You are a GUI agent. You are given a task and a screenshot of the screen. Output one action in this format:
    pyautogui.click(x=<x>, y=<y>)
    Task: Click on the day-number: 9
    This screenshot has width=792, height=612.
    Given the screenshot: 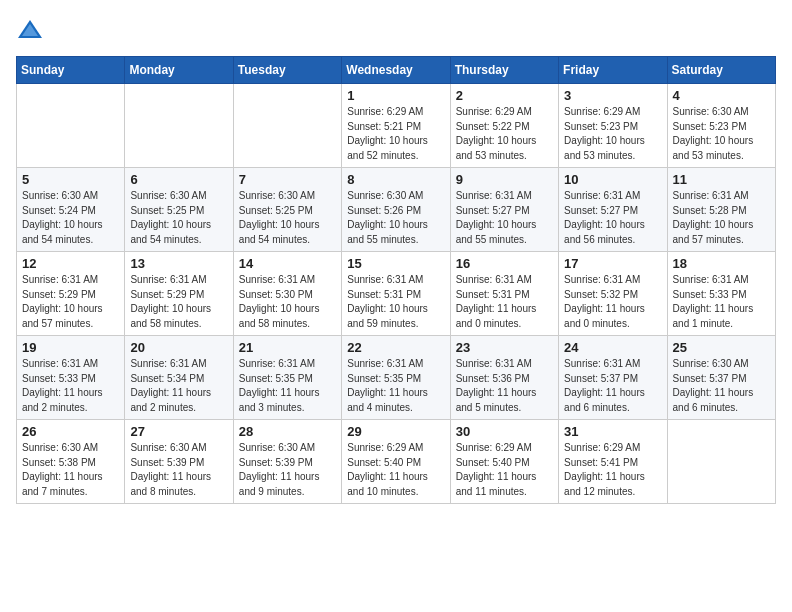 What is the action you would take?
    pyautogui.click(x=504, y=180)
    